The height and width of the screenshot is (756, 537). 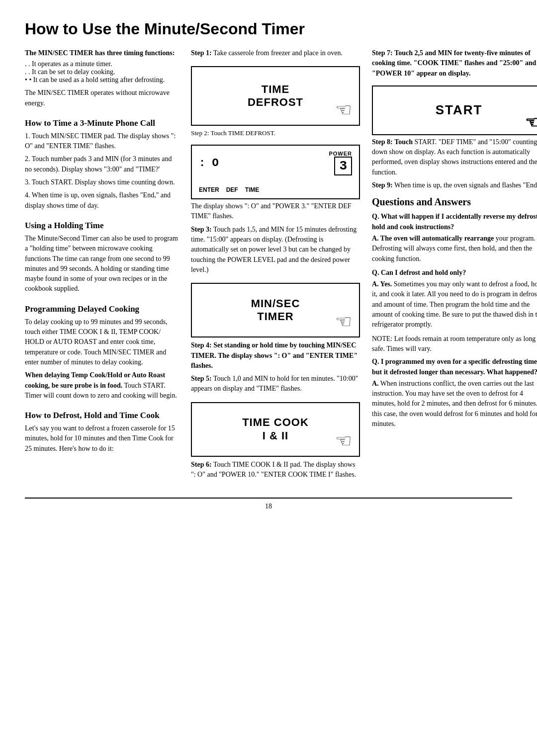 What do you see at coordinates (102, 141) in the screenshot?
I see `phone-call-step1: 1. Touch MIN/SEC TIMER pad. The display …` at bounding box center [102, 141].